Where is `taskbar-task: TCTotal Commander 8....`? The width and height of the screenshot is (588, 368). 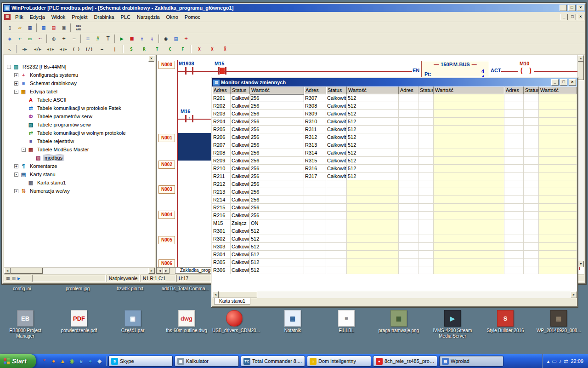 taskbar-task: TCTotal Commander 8.... is located at coordinates (273, 361).